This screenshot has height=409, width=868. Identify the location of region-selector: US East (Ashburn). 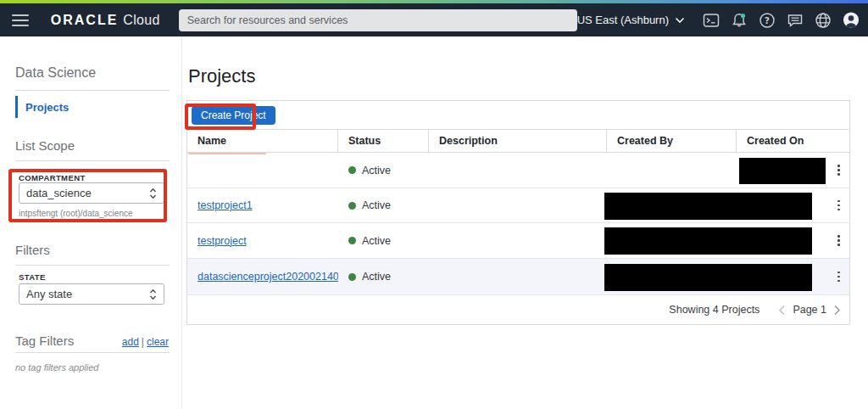
(631, 20).